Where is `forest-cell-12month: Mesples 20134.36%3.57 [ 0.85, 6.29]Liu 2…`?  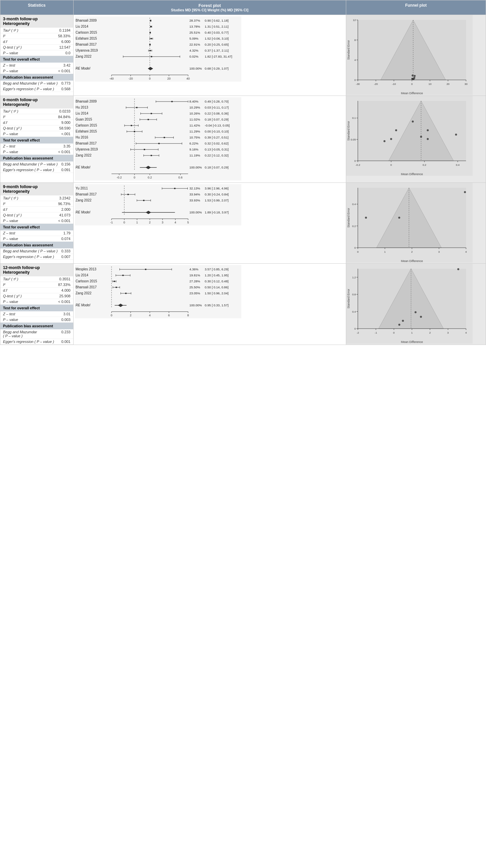
forest-cell-12month: Mesples 20134.36%3.57 [ 0.85, 6.29]Liu 2… is located at coordinates (209, 305).